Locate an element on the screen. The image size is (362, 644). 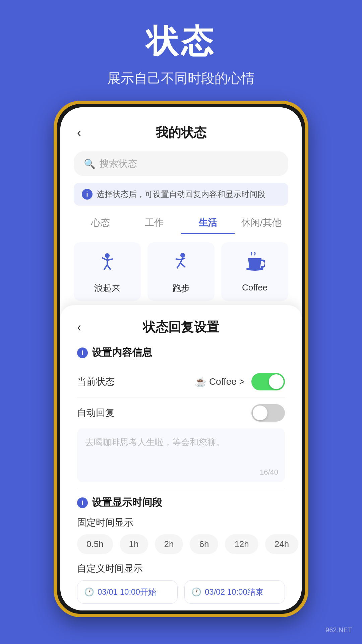
wave-icon is located at coordinates (107, 265).